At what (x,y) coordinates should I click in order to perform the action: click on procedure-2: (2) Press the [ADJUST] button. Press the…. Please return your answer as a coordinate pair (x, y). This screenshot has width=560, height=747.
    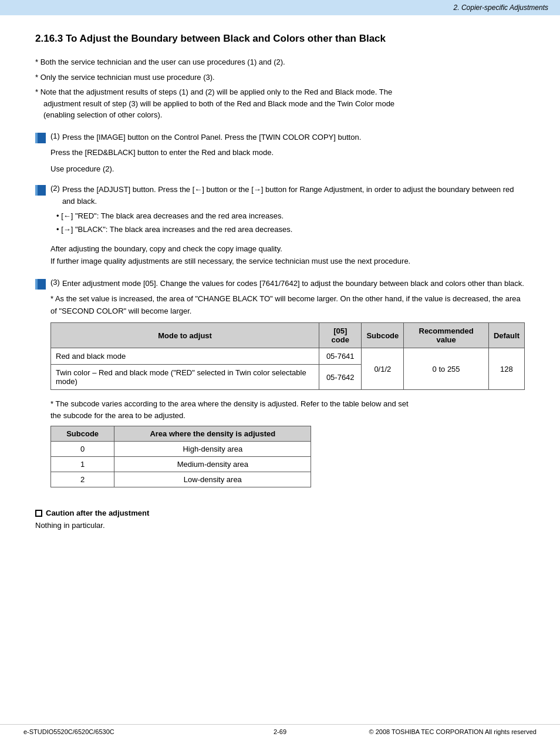
    Looking at the image, I should click on (280, 195).